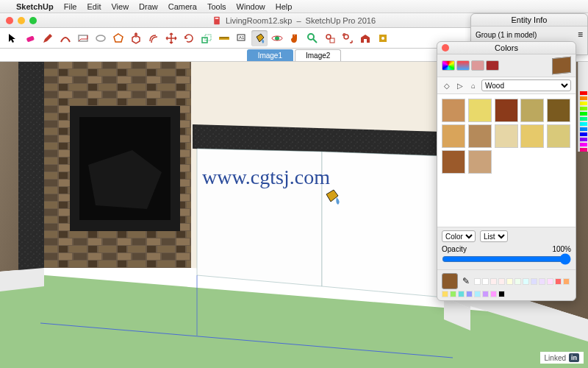 The height and width of the screenshot is (368, 588). I want to click on move-icon, so click(171, 38).